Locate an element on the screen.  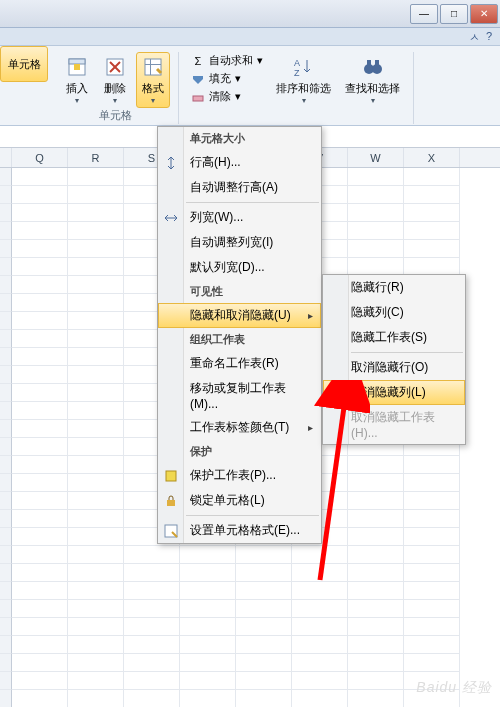
submenu-hide-sheet: 隐藏工作表(S) is located at coordinates (394, 338).